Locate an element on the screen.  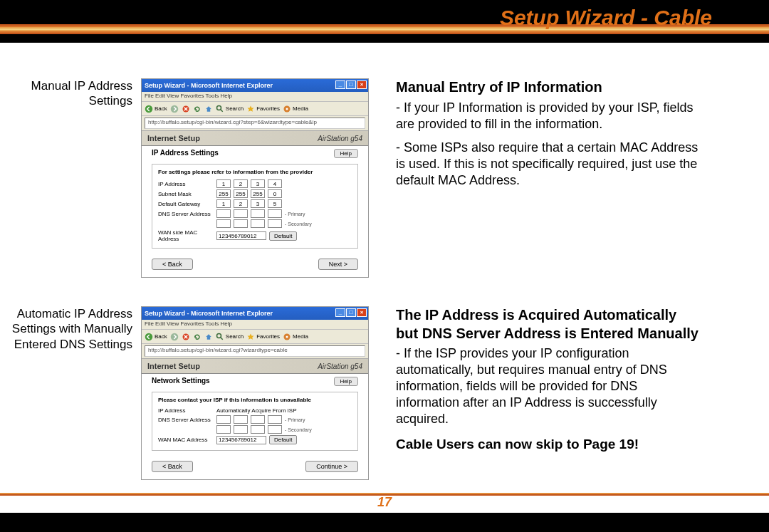
ie-menu: File Edit View Favorites Tools Help is located at coordinates (255, 97).